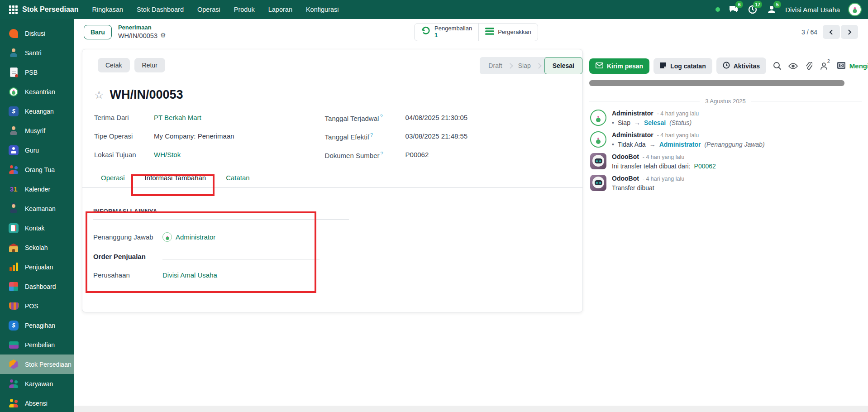  Describe the element at coordinates (244, 10) in the screenshot. I see `menu-produk: Produk` at that location.